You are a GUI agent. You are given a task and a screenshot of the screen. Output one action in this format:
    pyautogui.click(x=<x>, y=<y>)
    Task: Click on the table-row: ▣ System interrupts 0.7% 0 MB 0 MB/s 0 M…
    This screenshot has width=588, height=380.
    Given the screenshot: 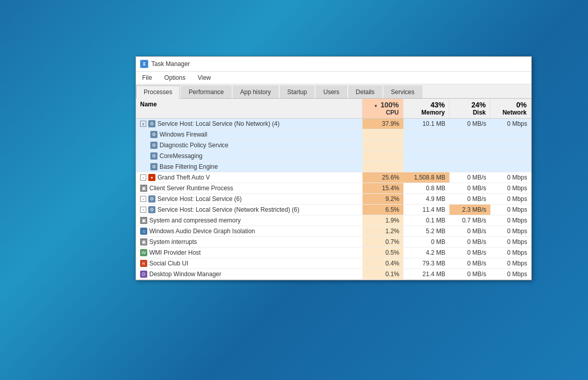 What is the action you would take?
    pyautogui.click(x=333, y=242)
    